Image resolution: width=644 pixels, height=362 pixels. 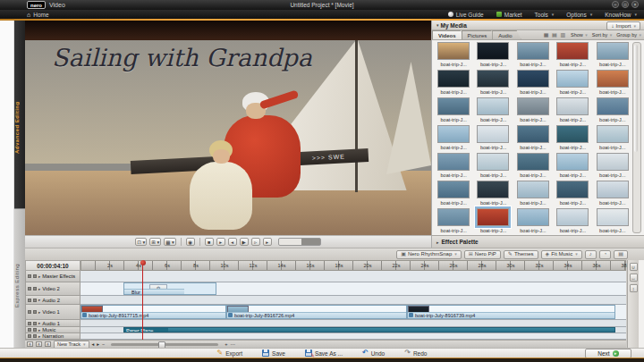 I want to click on menu-item-knowhow: KnowHow▾, so click(x=621, y=14).